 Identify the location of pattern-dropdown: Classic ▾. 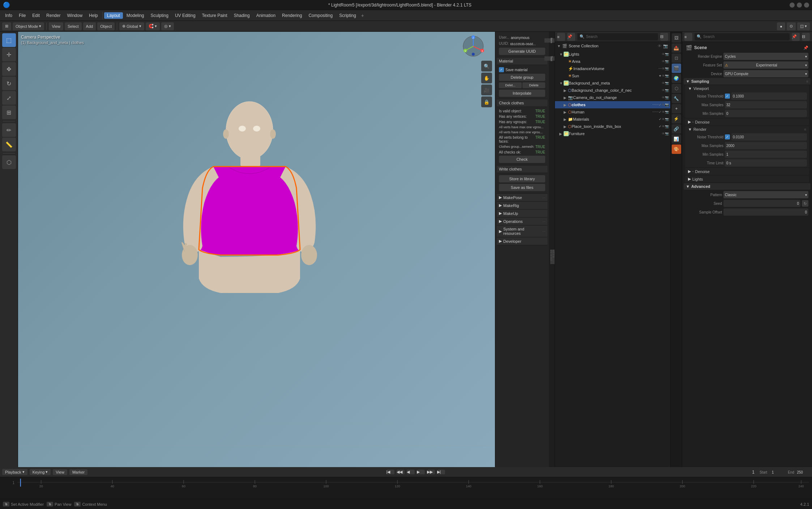
(766, 195).